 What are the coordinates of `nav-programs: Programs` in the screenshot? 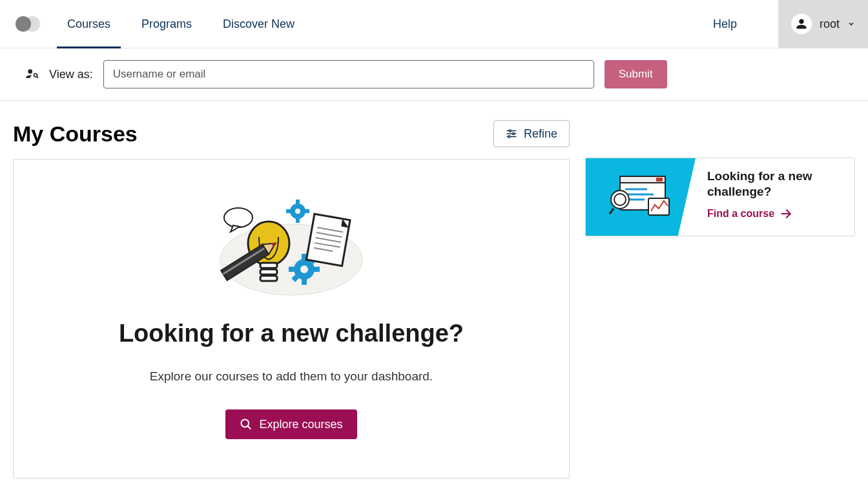 It's located at (167, 25).